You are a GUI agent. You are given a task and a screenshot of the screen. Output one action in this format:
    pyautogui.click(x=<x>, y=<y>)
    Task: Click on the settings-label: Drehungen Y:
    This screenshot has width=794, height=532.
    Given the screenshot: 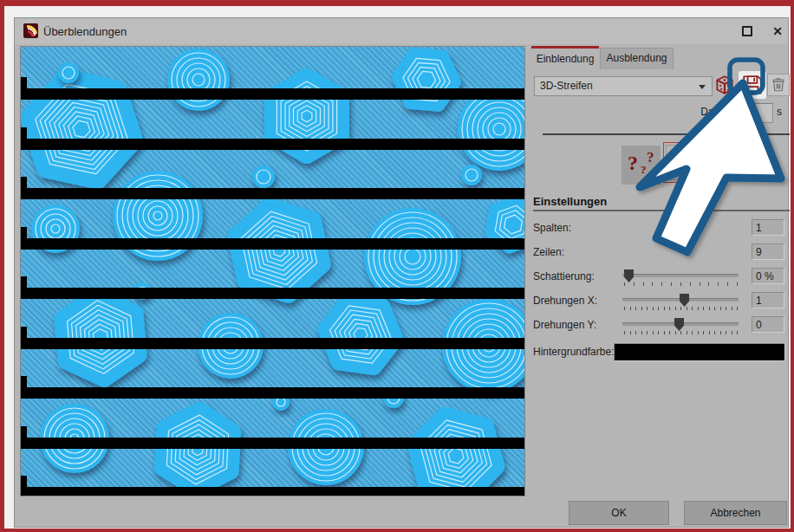 What is the action you would take?
    pyautogui.click(x=565, y=325)
    